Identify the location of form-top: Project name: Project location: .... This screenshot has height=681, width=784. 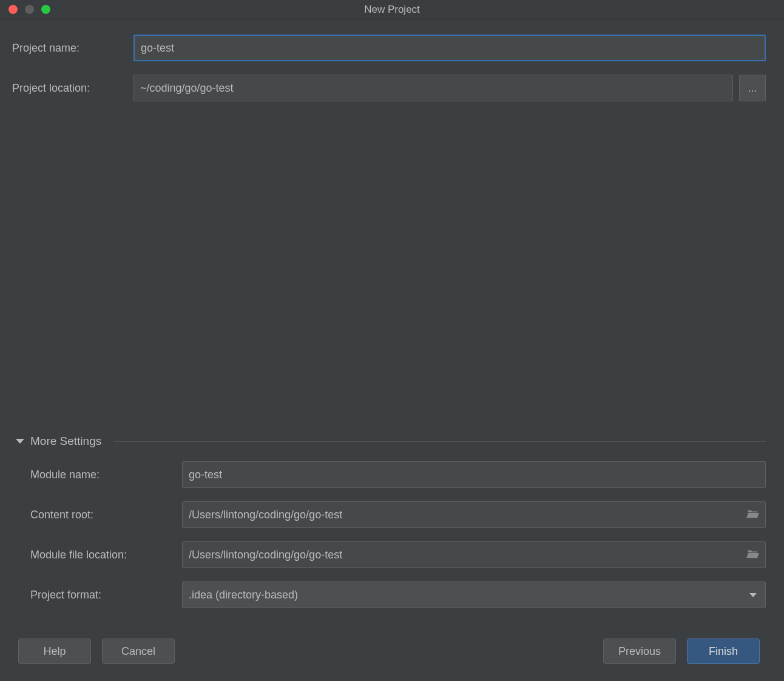
(389, 75).